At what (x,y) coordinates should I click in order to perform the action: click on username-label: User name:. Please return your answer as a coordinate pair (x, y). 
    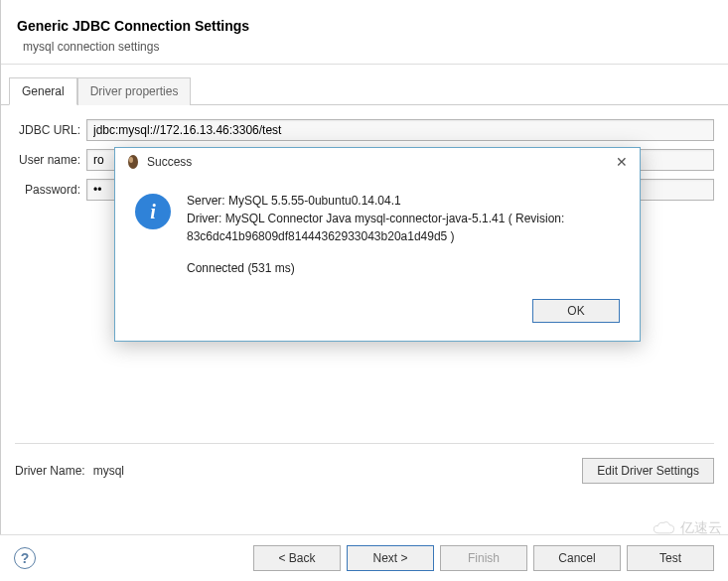
    Looking at the image, I should click on (51, 160).